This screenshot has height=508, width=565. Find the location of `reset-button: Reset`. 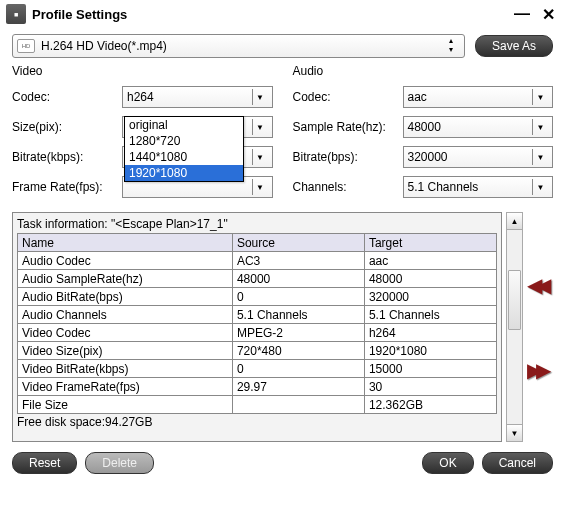

reset-button: Reset is located at coordinates (44, 463).